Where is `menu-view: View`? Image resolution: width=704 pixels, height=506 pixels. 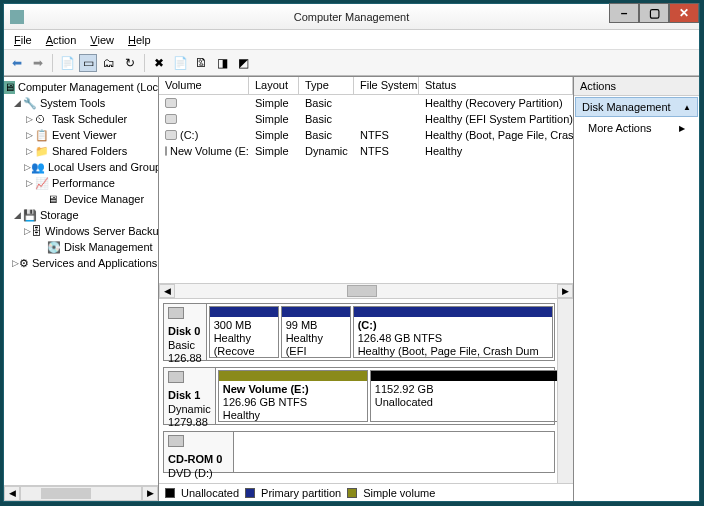 menu-view: View is located at coordinates (102, 40).